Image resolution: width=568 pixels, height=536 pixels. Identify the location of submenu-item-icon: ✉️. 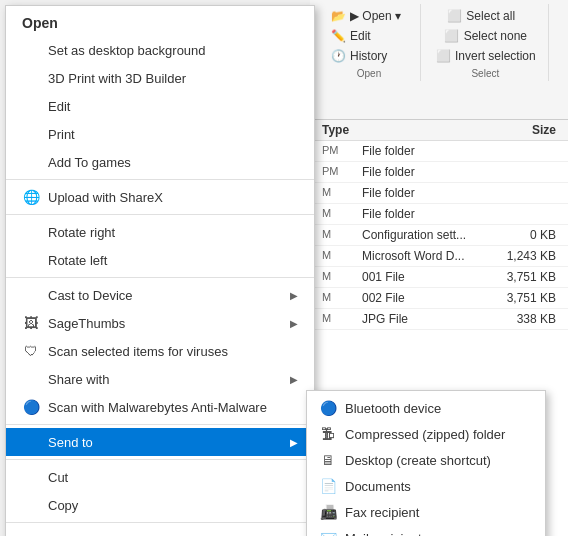
(328, 532).